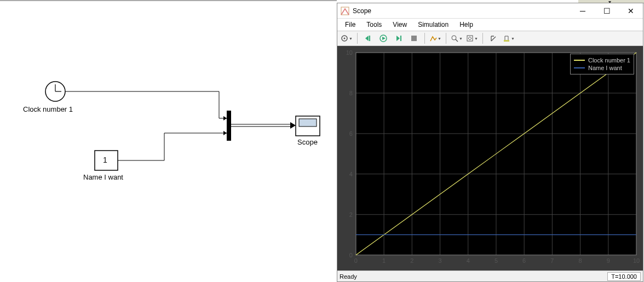 The width and height of the screenshot is (644, 282). What do you see at coordinates (103, 177) in the screenshot?
I see `constant-label: Name I want` at bounding box center [103, 177].